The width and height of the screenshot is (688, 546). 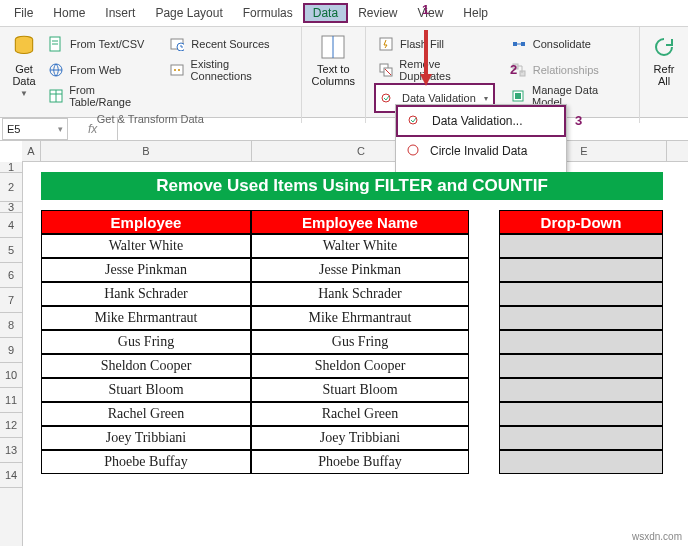 I want to click on cell-employee-name-5: Walter White, so click(x=360, y=246).